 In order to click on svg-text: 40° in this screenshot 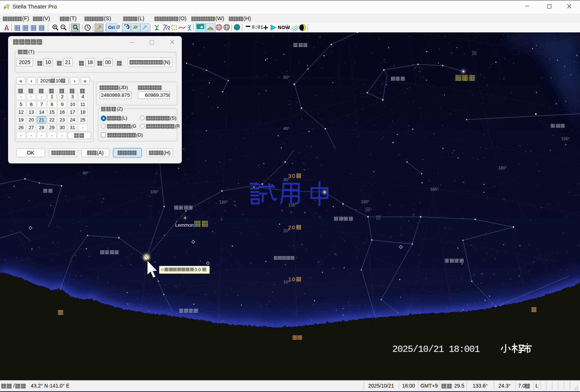, I will do `click(286, 128)`.